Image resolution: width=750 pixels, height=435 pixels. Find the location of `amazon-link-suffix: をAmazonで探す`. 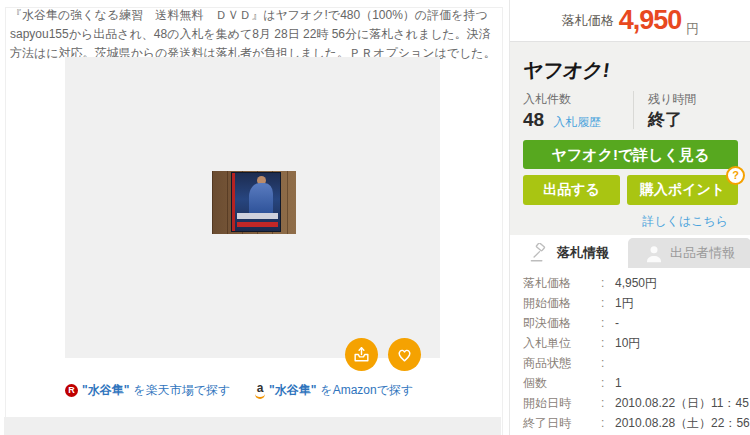

amazon-link-suffix: をAmazonで探す is located at coordinates (366, 390).